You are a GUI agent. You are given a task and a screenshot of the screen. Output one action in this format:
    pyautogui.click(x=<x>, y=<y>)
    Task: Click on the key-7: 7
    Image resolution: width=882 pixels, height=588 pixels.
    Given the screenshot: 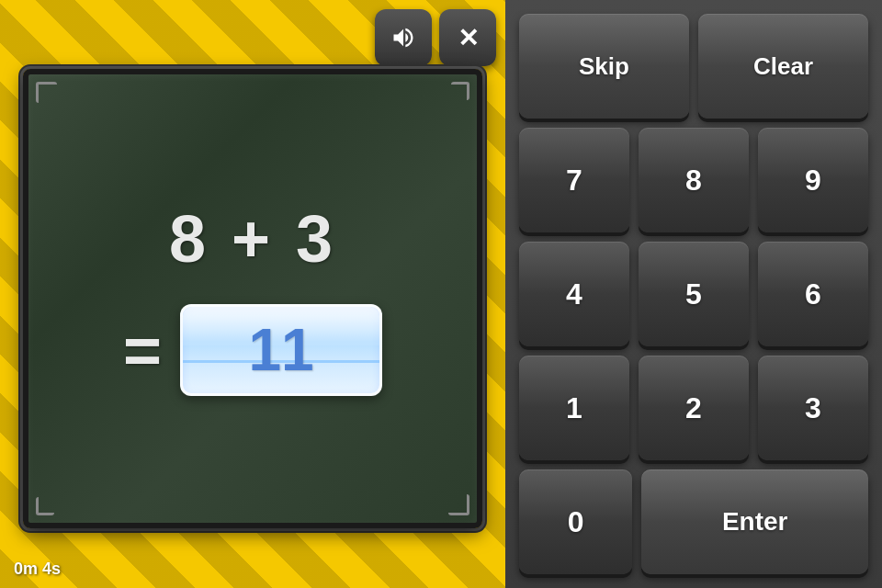 What is the action you would take?
    pyautogui.click(x=574, y=180)
    